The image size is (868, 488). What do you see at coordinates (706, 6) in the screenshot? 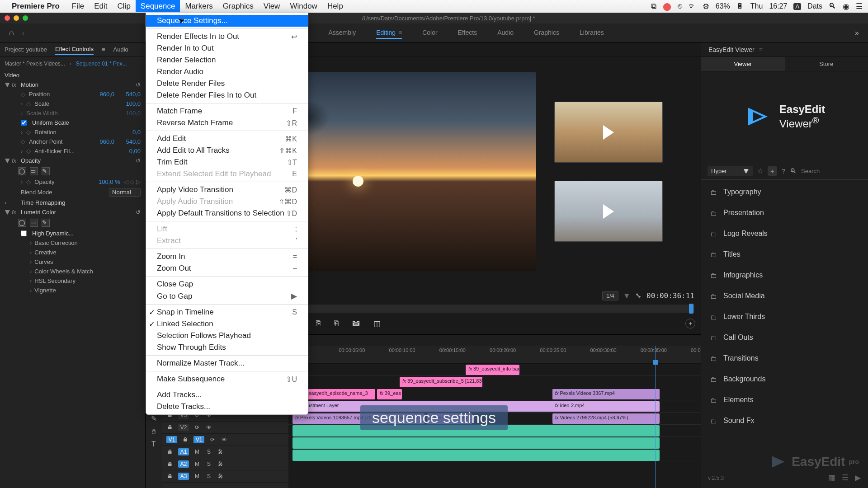
I see `fan-icon: ⚙︎` at bounding box center [706, 6].